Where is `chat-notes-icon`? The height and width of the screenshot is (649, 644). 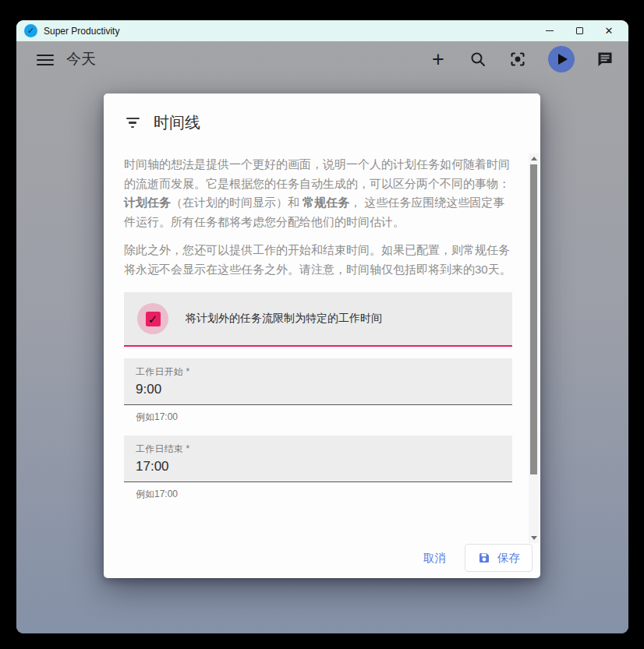 chat-notes-icon is located at coordinates (605, 59).